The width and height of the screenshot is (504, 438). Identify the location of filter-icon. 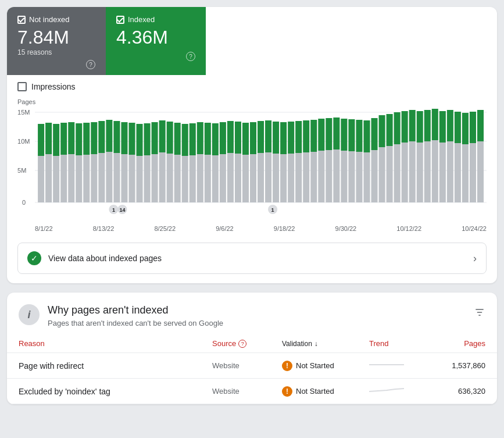
(480, 314).